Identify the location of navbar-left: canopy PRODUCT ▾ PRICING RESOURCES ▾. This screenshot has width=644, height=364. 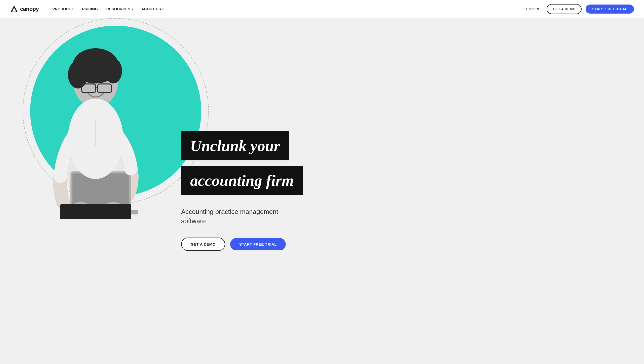
(89, 9).